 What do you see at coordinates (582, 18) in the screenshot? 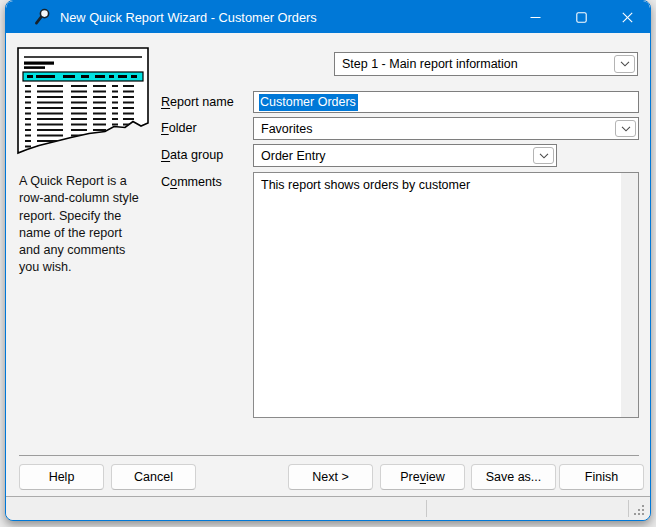
I see `maximize-icon` at bounding box center [582, 18].